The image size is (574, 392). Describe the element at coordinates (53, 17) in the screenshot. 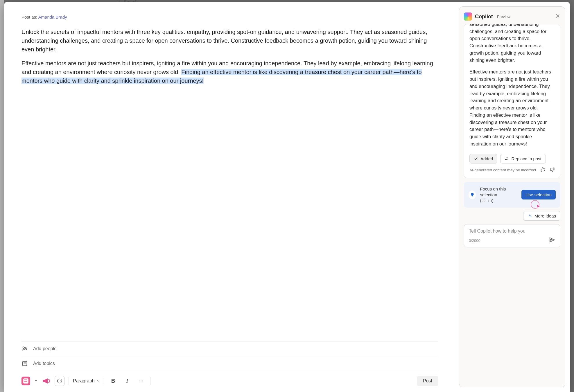

I see `post-as-author: Amanda Brady` at that location.